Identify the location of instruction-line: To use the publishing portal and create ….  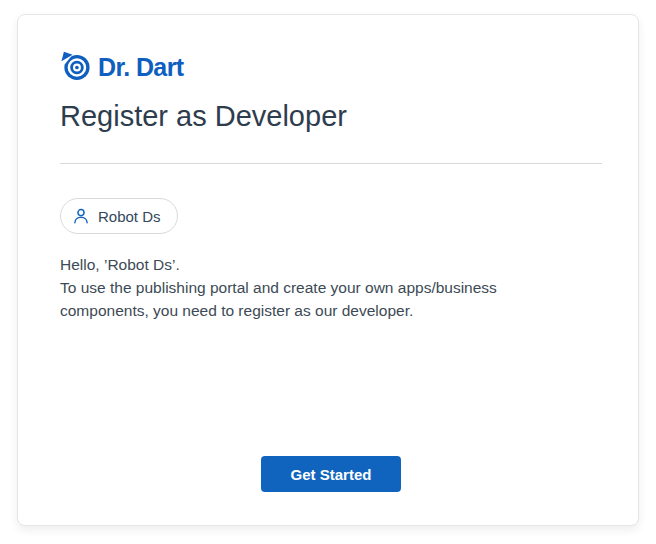
(296, 299).